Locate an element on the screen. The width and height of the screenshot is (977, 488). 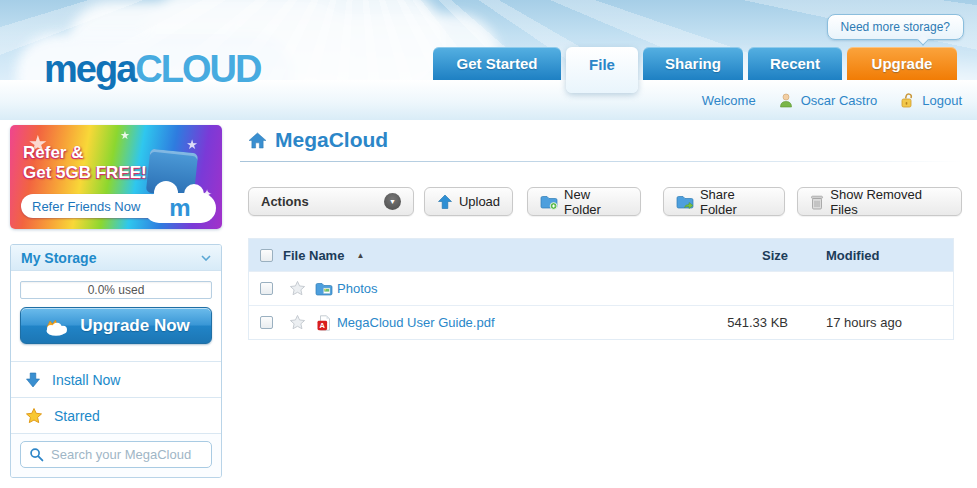
sidebar-search-section is located at coordinates (116, 455).